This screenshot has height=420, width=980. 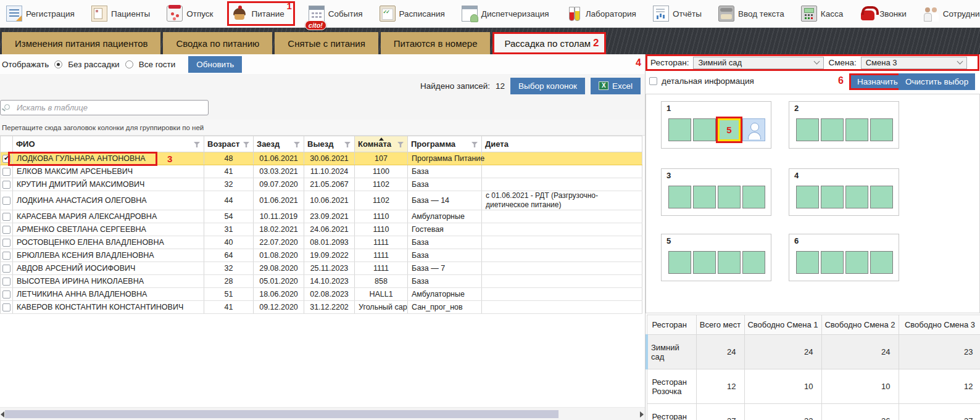 I want to click on scroll-left-arrow, so click(x=2, y=414).